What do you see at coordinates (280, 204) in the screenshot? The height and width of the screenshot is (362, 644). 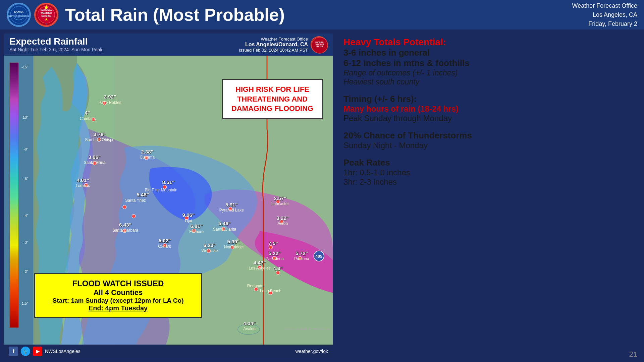 I see `svg-text: Lancaster` at bounding box center [280, 204].